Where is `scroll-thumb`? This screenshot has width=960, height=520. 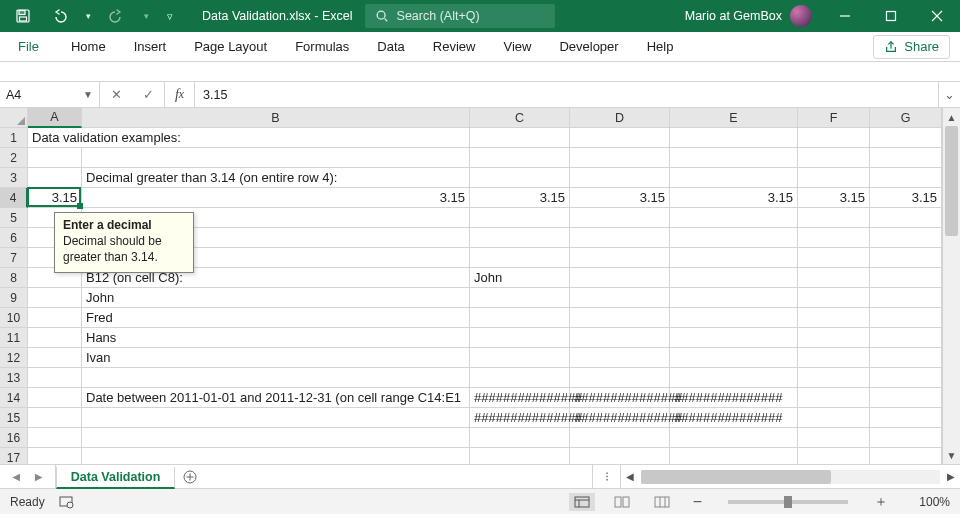
scroll-thumb is located at coordinates (952, 181).